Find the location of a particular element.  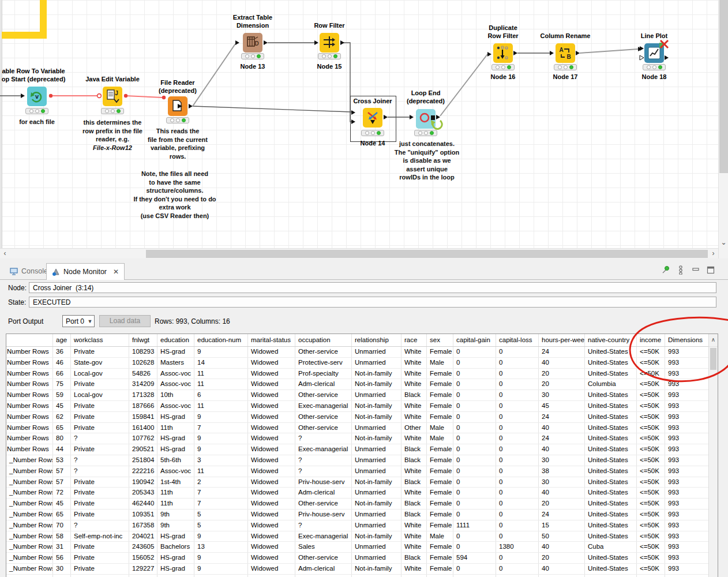

table-cell: 2 is located at coordinates (222, 482).